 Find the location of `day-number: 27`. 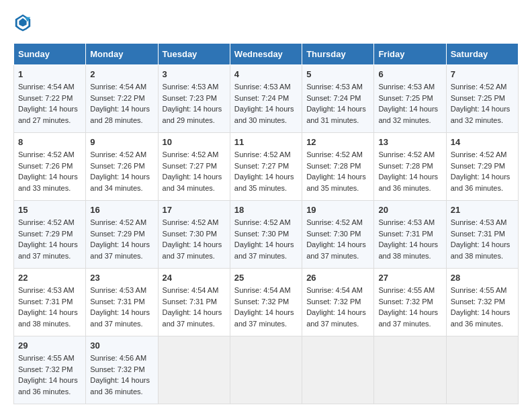

day-number: 27 is located at coordinates (410, 278).